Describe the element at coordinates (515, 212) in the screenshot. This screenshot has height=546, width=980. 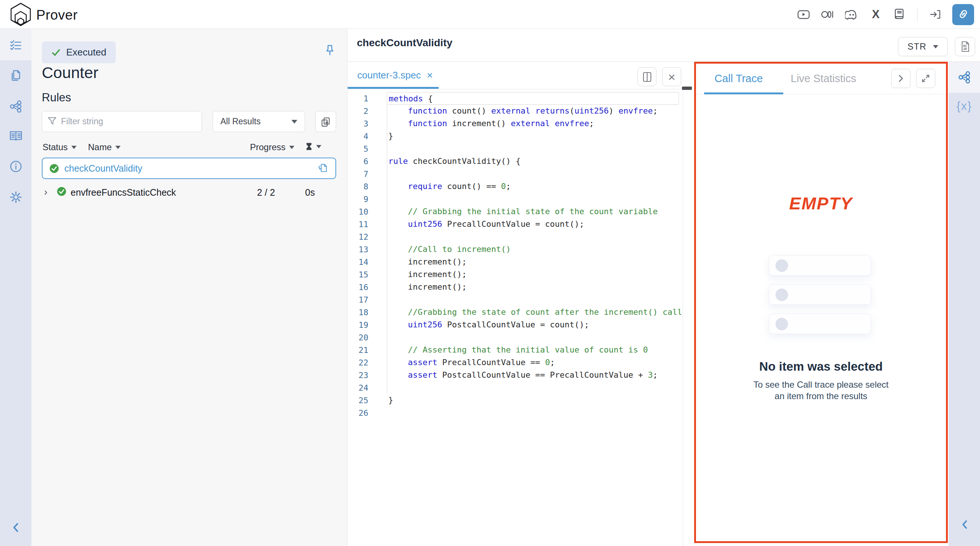
I see `code-line: 10 // Grabbing the initial state of the …` at that location.